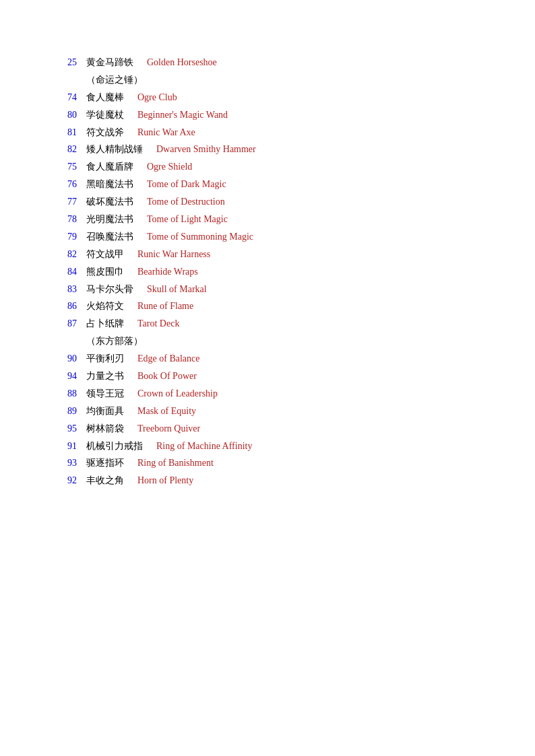  What do you see at coordinates (175, 463) in the screenshot?
I see `item-english: Ring of Banishment` at bounding box center [175, 463].